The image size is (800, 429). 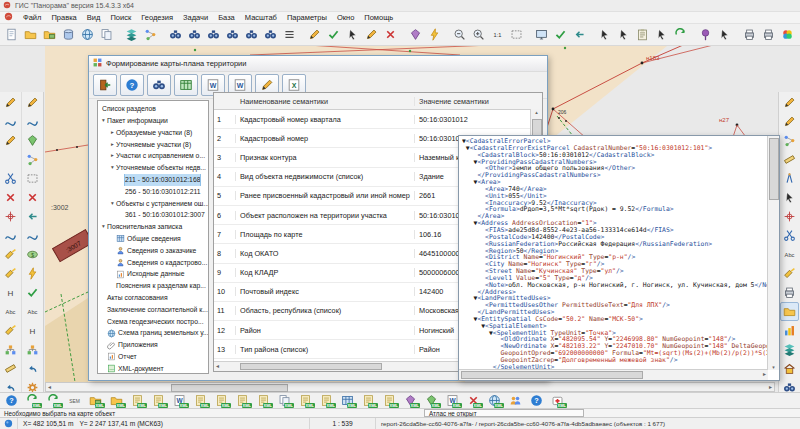 What do you see at coordinates (790, 368) in the screenshot?
I see `address-search-button` at bounding box center [790, 368].